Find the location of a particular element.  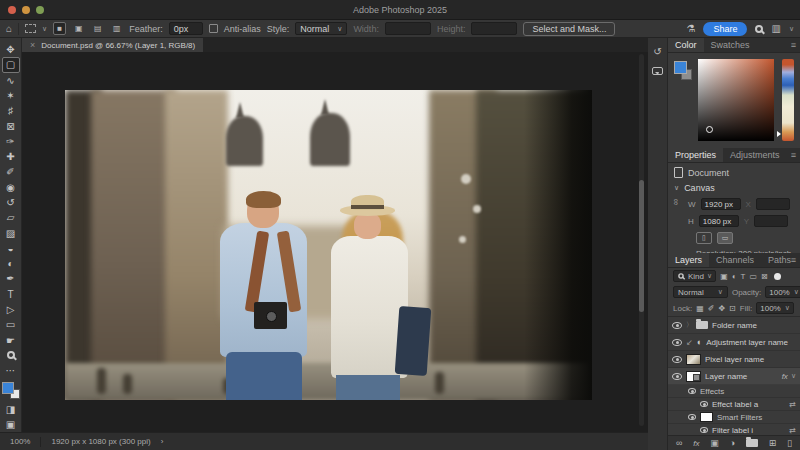

new-group-icon is located at coordinates (752, 443).